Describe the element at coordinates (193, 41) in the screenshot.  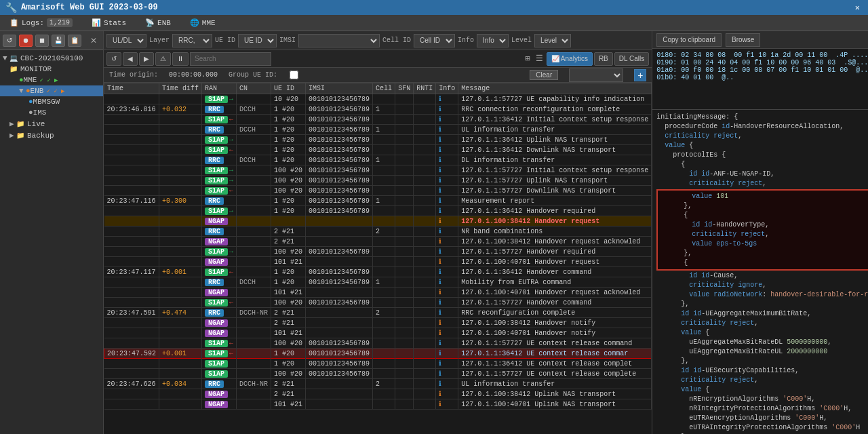
I see `layer-select: RRC,RRCS1APNGAP` at that location.